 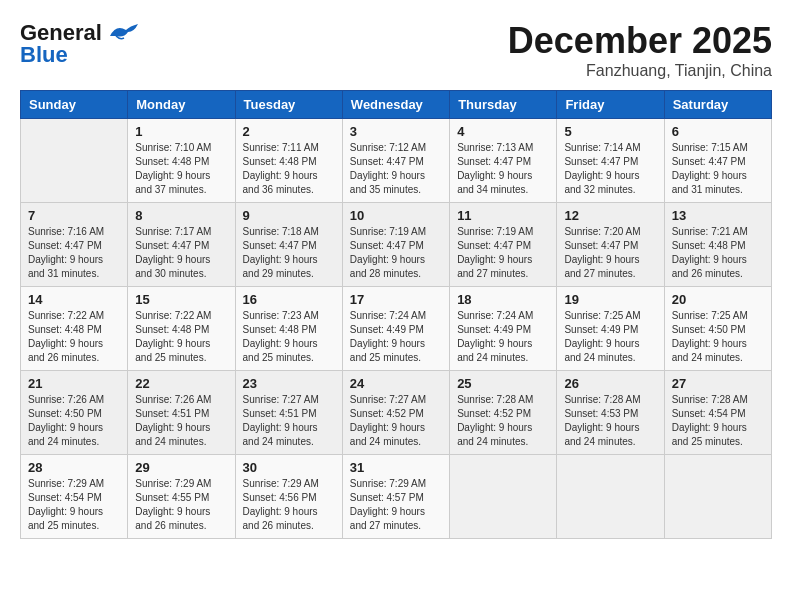 I want to click on day-number: 25, so click(x=503, y=384).